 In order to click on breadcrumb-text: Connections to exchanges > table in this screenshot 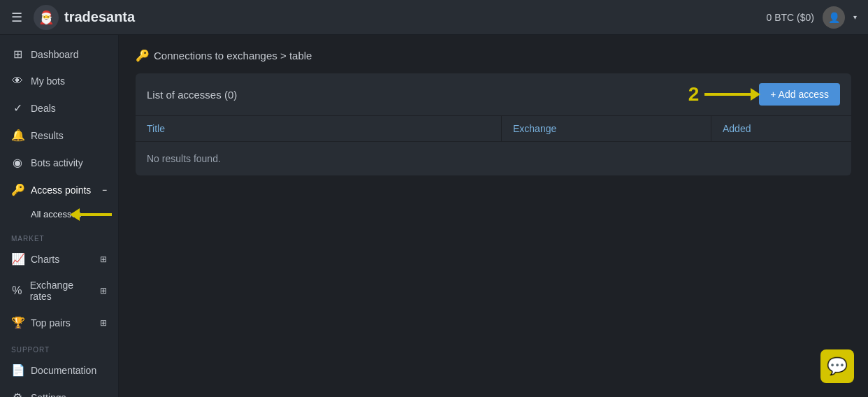, I will do `click(233, 56)`.